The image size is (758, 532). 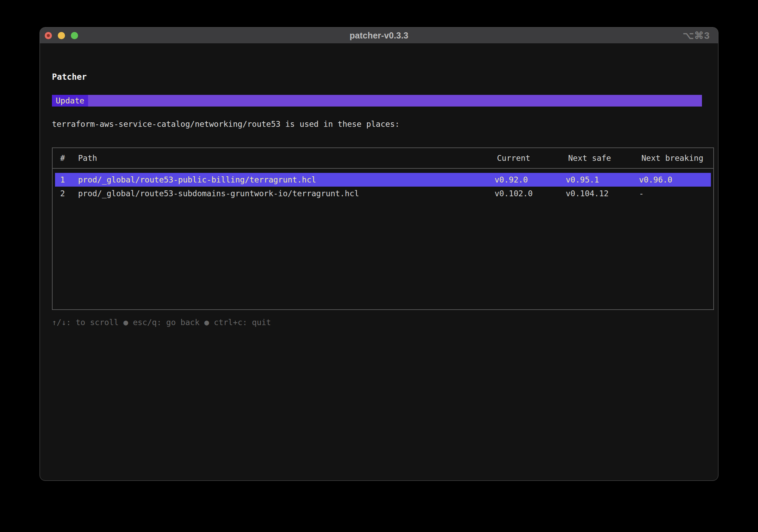 What do you see at coordinates (530, 193) in the screenshot?
I see `cell-current: v0.102.0` at bounding box center [530, 193].